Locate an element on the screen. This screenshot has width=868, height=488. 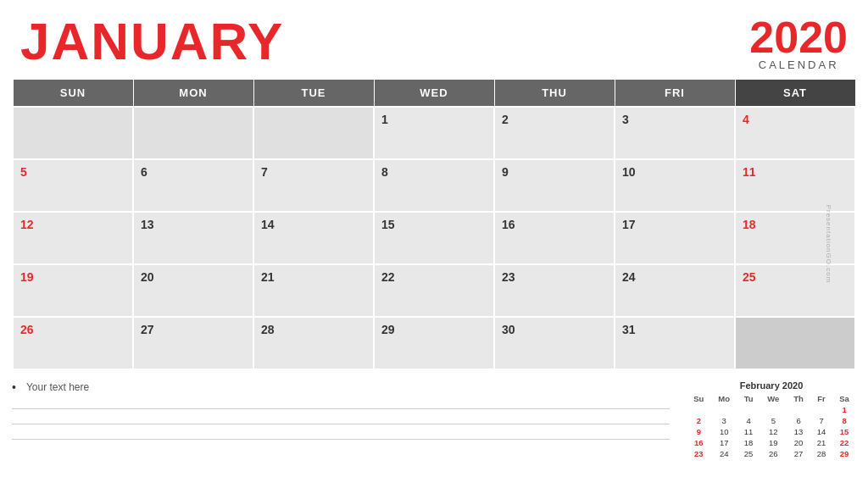
mini-day: 26 is located at coordinates (773, 454).